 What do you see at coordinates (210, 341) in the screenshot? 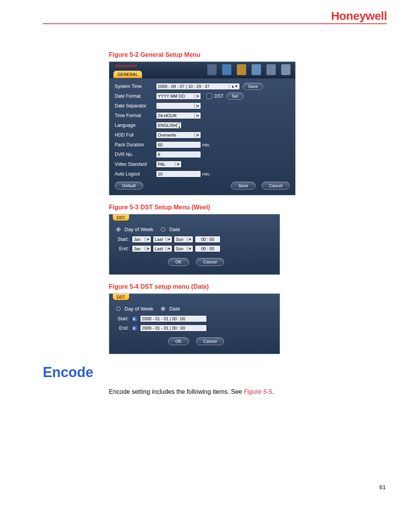
I see `dst-cancel-button-2: Cancel` at bounding box center [210, 341].